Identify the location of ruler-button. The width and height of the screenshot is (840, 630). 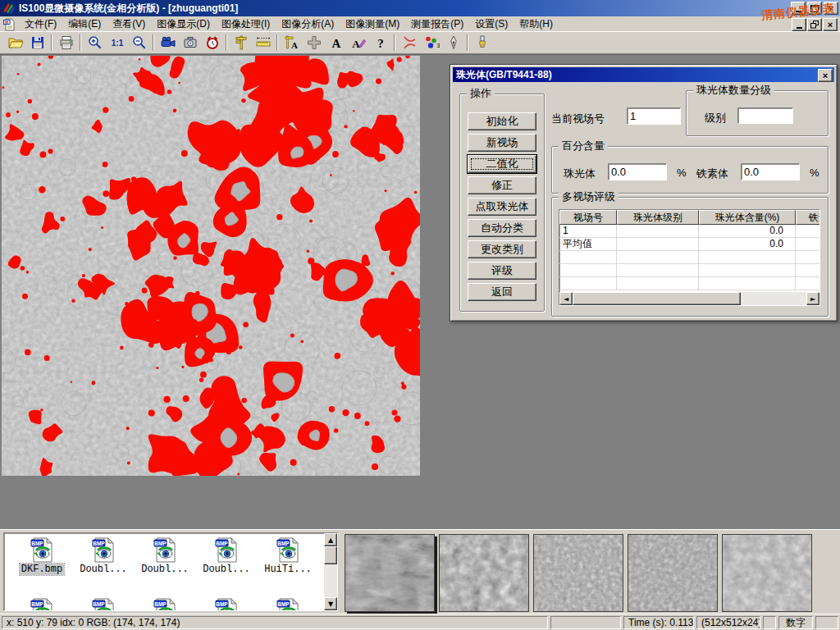
(262, 43).